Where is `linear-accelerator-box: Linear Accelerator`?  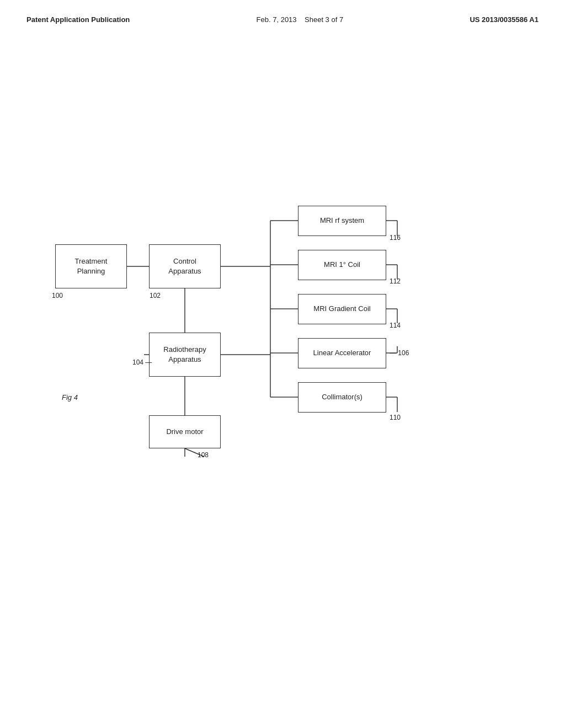 linear-accelerator-box: Linear Accelerator is located at coordinates (342, 353).